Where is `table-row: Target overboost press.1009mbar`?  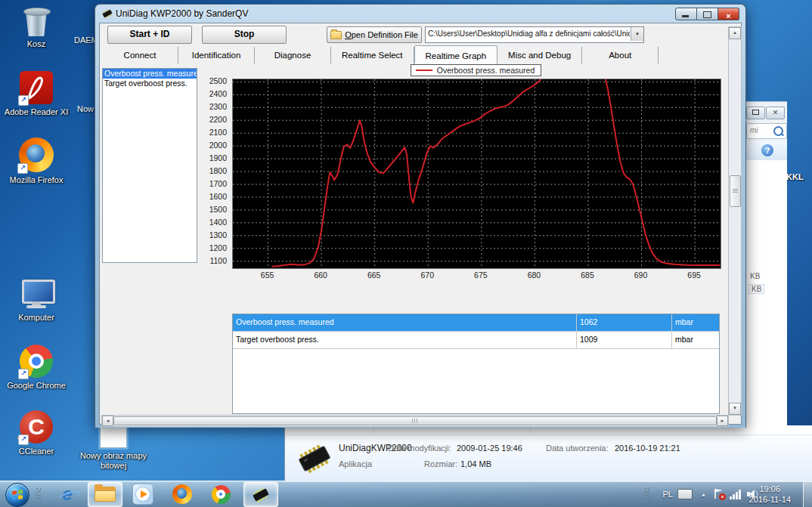 table-row: Target overboost press.1009mbar is located at coordinates (476, 340).